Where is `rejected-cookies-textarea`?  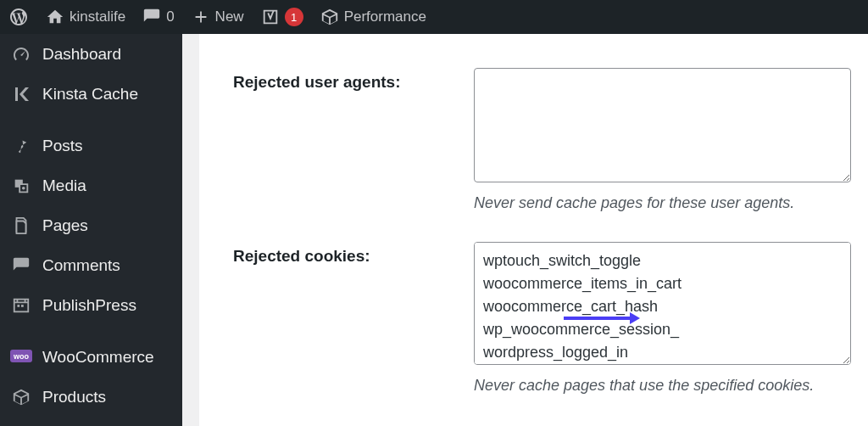
rejected-cookies-textarea is located at coordinates (663, 304).